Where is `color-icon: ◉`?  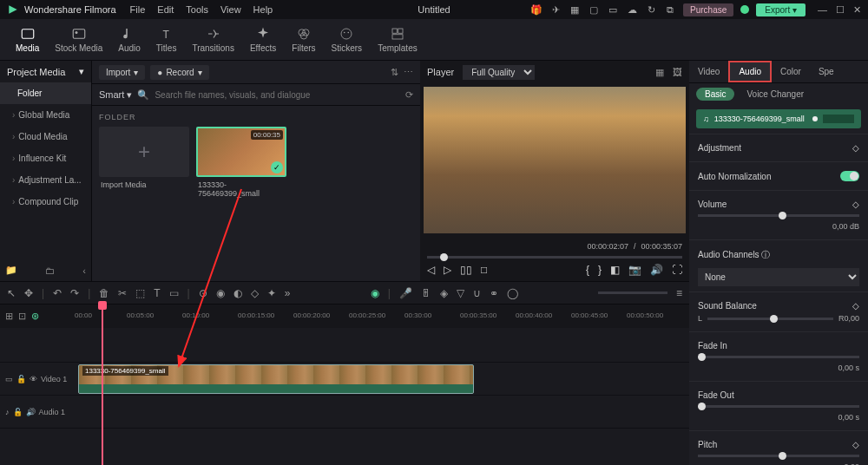
color-icon: ◉ is located at coordinates (220, 293).